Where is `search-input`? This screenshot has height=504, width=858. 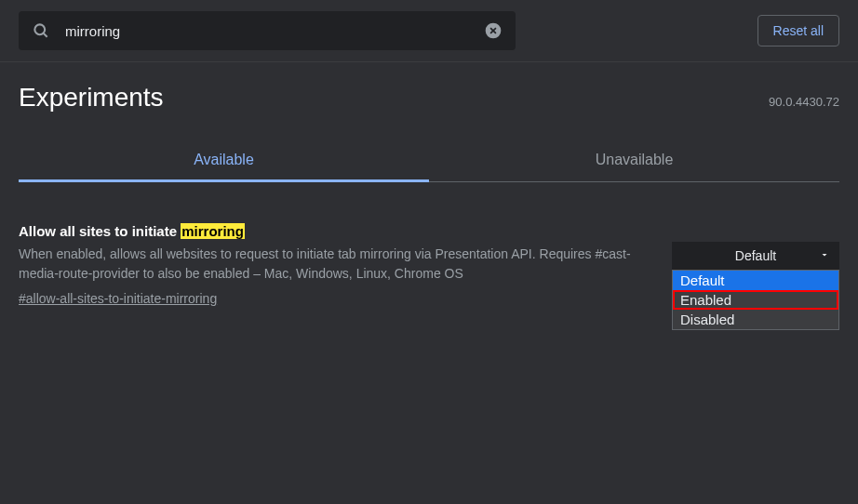
search-input is located at coordinates (275, 32).